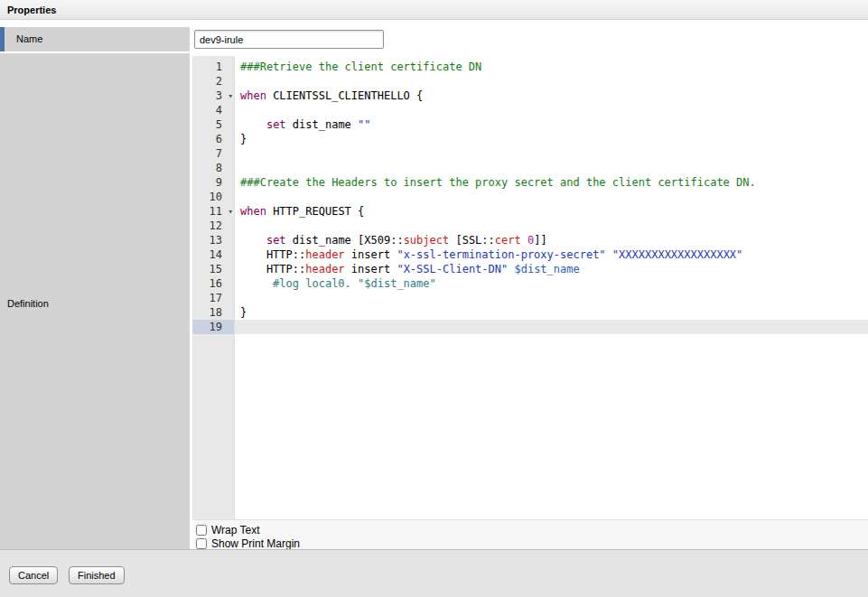  What do you see at coordinates (213, 67) in the screenshot?
I see `gutter-line-number: 1` at bounding box center [213, 67].